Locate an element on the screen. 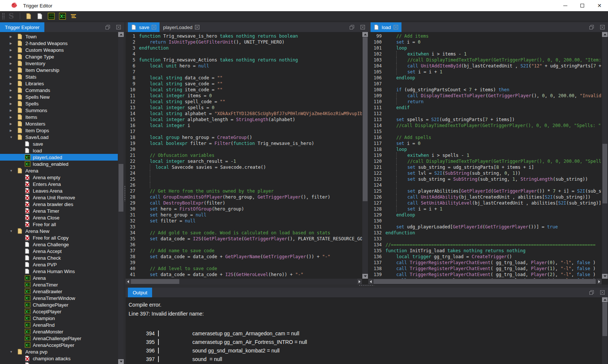  tree-item-acceptplayer: AcceptPlayer is located at coordinates (59, 311).